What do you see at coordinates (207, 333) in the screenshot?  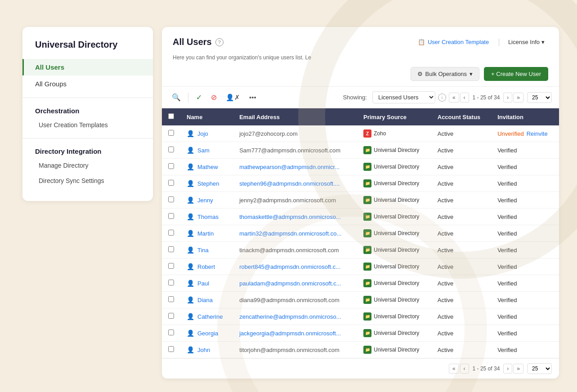 I see `user-name-link: 👤Georgia` at bounding box center [207, 333].